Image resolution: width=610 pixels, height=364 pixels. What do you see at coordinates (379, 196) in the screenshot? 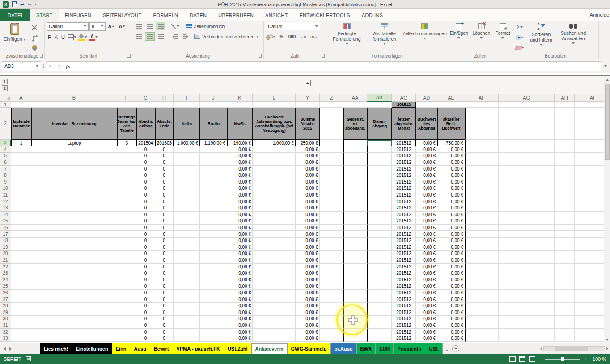
I see `cell-AB11` at bounding box center [379, 196].